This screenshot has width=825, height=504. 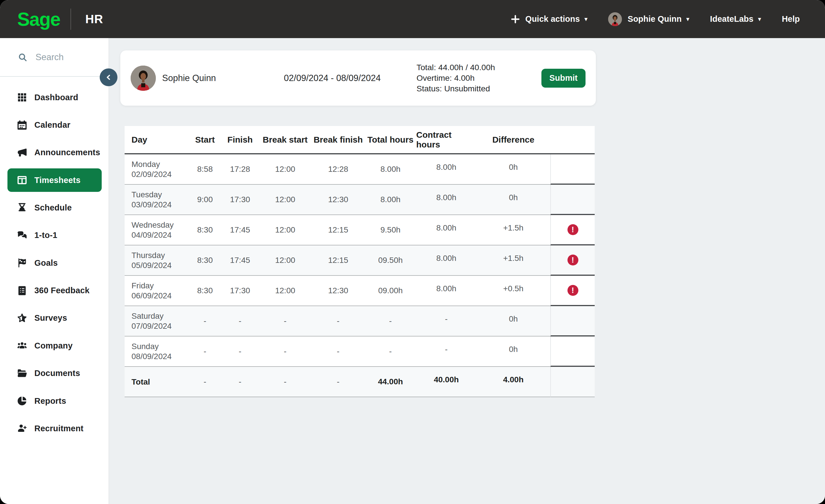 What do you see at coordinates (52, 125) in the screenshot?
I see `sidebar-item-label: Calendar` at bounding box center [52, 125].